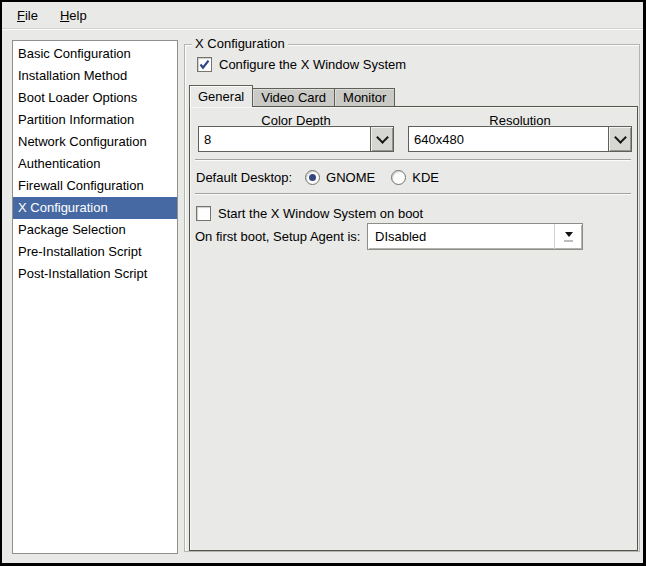 This screenshot has height=566, width=646. Describe the element at coordinates (292, 96) in the screenshot. I see `tab-strip: General Video Card Monitor` at that location.